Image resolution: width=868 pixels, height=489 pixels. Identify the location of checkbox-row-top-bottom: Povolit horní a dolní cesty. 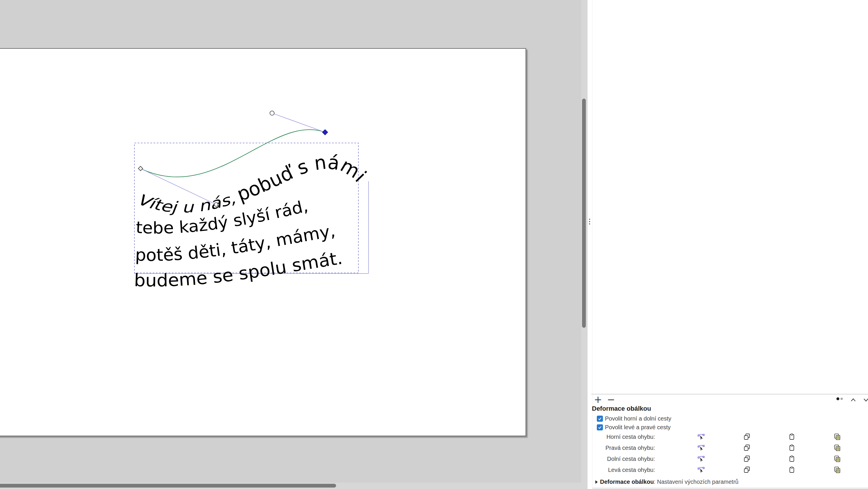
(634, 419).